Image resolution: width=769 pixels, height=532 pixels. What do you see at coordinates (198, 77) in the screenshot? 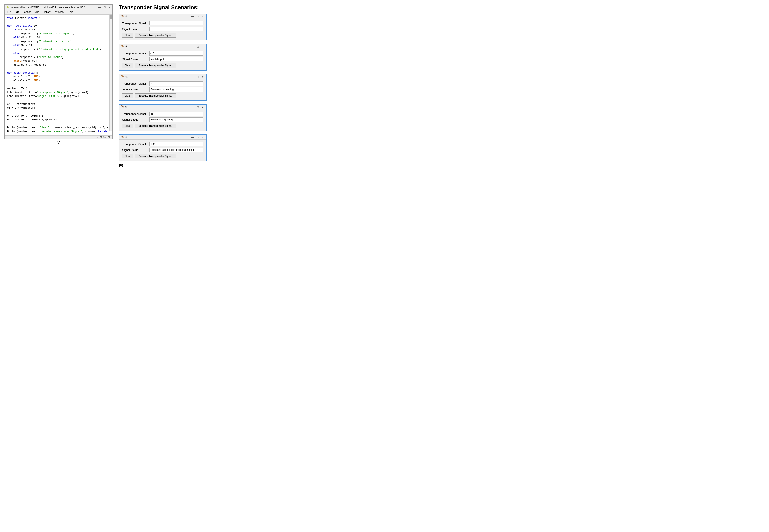
I see `tk-maximize-3: □` at bounding box center [198, 77].